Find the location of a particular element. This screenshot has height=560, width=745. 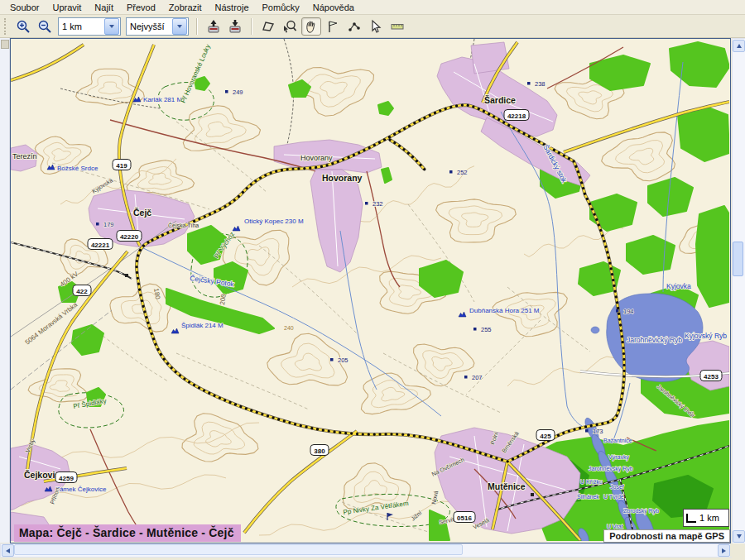

map-label: Šardice is located at coordinates (500, 100).